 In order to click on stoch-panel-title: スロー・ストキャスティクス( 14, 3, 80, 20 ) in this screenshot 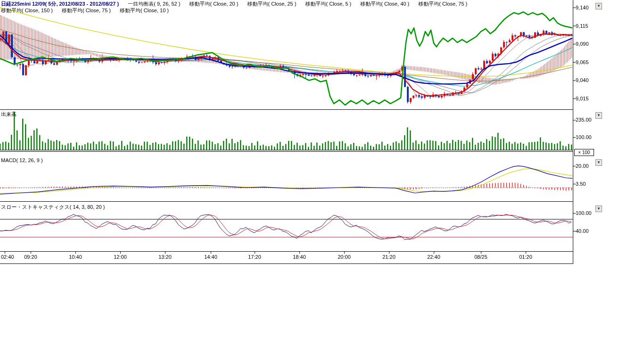, I will do `click(53, 207)`.